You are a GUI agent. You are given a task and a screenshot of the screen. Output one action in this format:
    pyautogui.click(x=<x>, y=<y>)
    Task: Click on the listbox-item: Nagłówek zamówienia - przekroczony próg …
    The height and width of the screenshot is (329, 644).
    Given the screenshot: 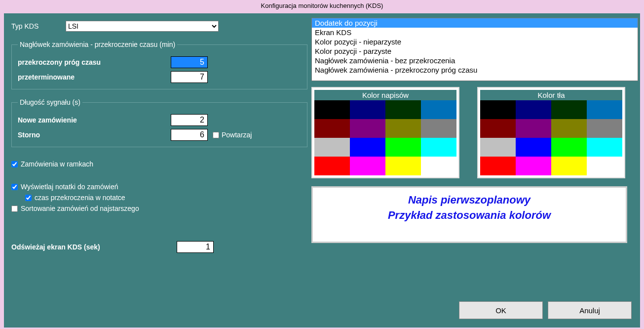 What is the action you would take?
    pyautogui.click(x=475, y=70)
    